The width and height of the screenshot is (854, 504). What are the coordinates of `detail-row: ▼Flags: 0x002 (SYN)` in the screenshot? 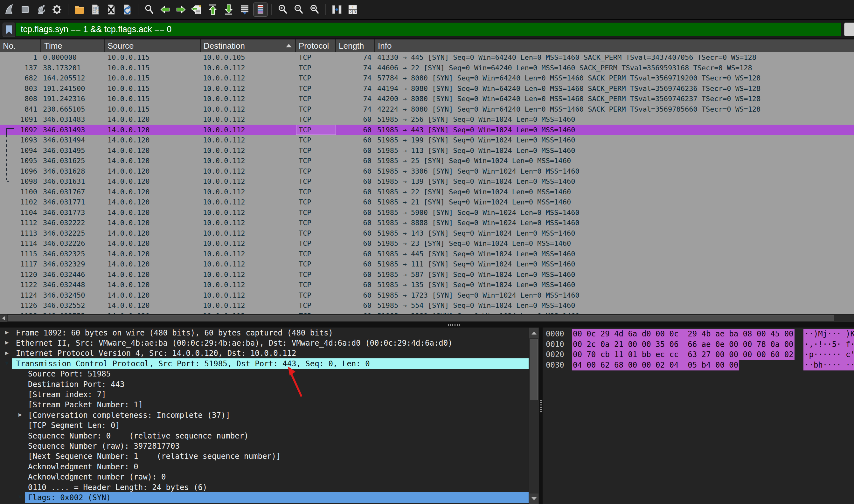 It's located at (264, 497).